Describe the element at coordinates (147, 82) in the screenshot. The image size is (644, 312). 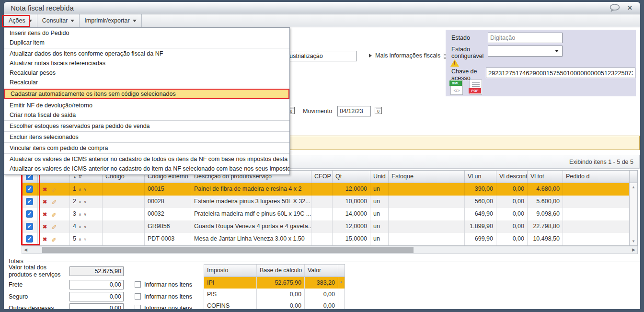
I see `menu-item: Recalcular` at that location.